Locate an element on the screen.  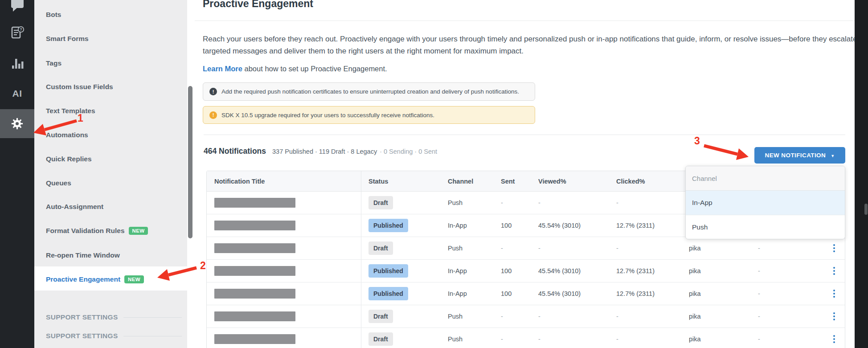
sidebar-item-smart-forms: Smart Forms is located at coordinates (67, 39).